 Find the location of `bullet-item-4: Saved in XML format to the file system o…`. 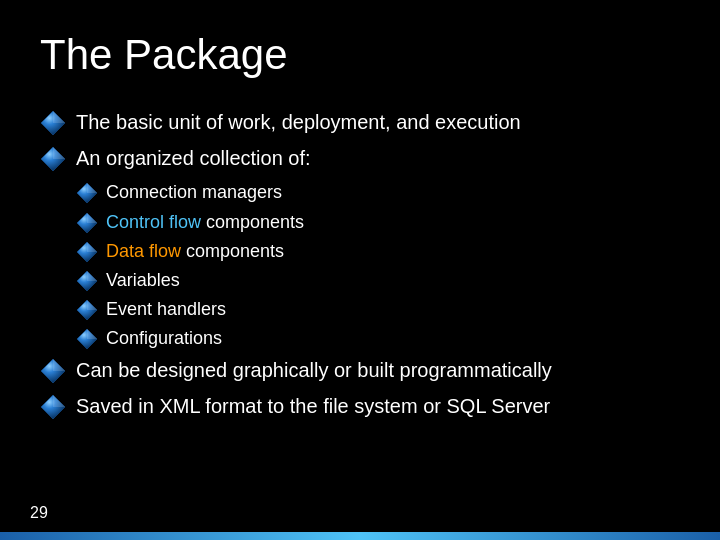

bullet-item-4: Saved in XML format to the file system o… is located at coordinates (360, 406).